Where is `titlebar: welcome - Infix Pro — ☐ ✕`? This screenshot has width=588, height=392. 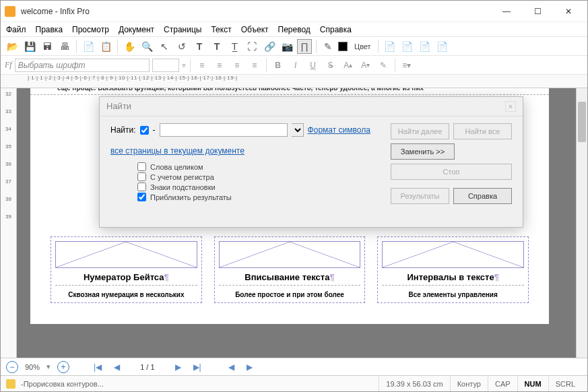 titlebar: welcome - Infix Pro — ☐ ✕ is located at coordinates (294, 11).